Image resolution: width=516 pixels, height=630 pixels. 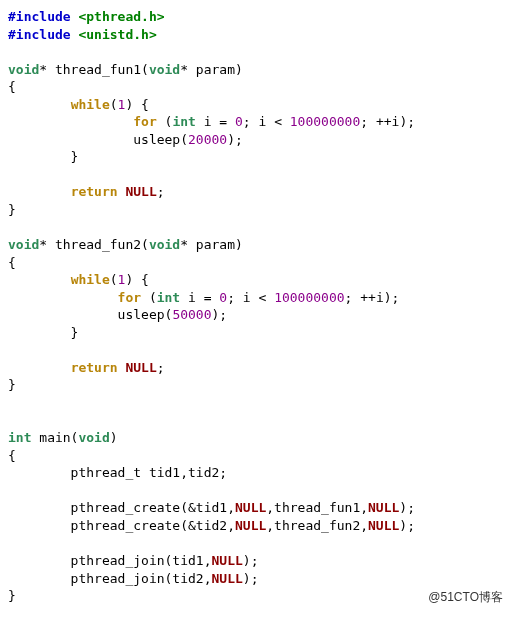 I want to click on code-token: #include, so click(x=43, y=34).